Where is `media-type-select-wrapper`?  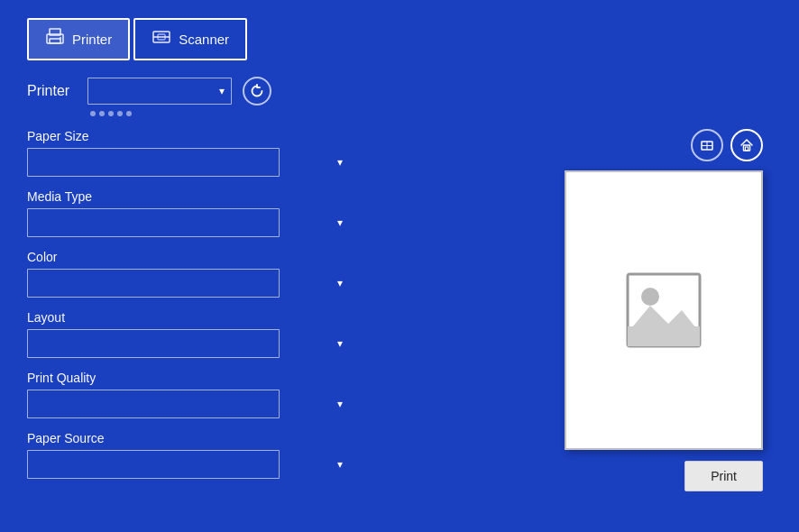
media-type-select-wrapper is located at coordinates (189, 223).